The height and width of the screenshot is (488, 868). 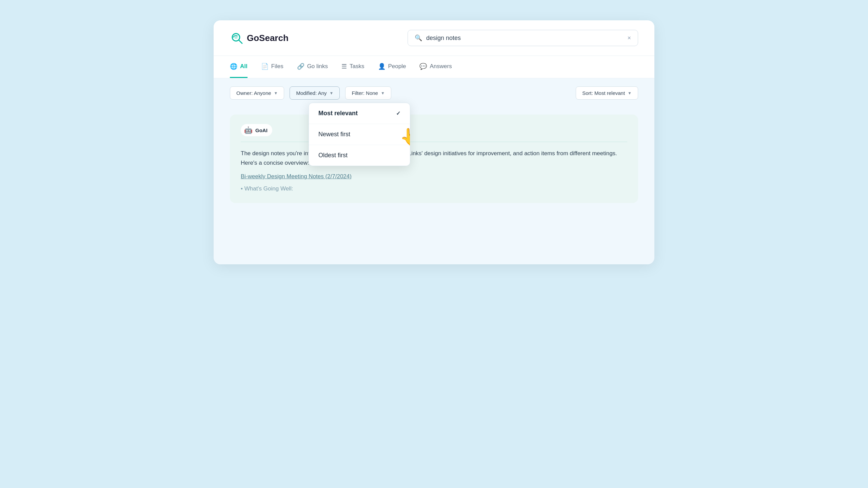 What do you see at coordinates (607, 93) in the screenshot?
I see `sort-button: Sort: Most relevant ▼` at bounding box center [607, 93].